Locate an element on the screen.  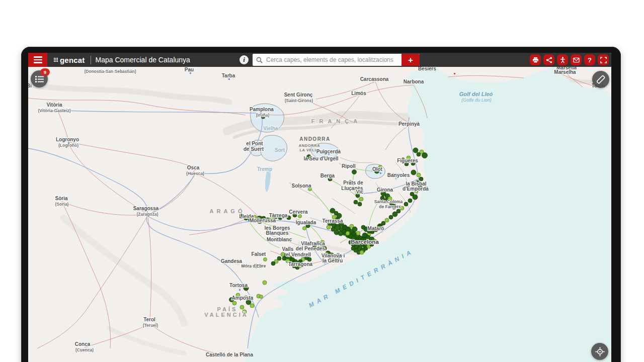
search-icon is located at coordinates (260, 60).